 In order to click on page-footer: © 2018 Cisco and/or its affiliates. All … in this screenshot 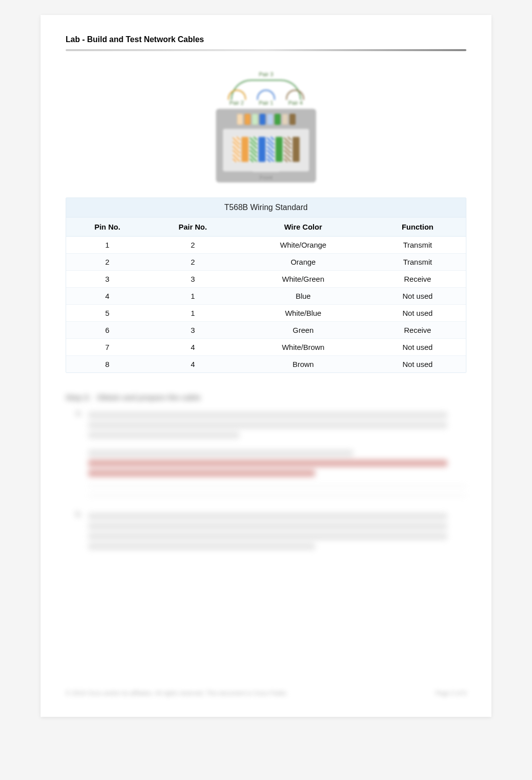, I will do `click(266, 693)`.